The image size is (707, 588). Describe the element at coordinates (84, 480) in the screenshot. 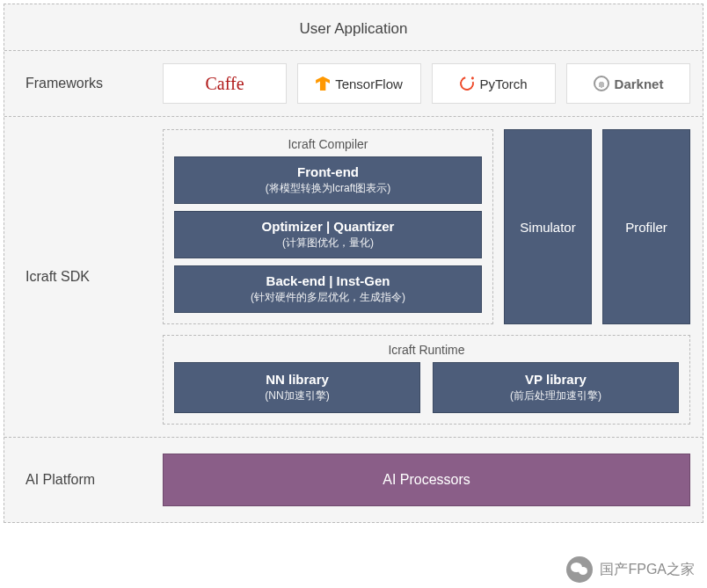

I see `platform-label: AI Platform` at that location.